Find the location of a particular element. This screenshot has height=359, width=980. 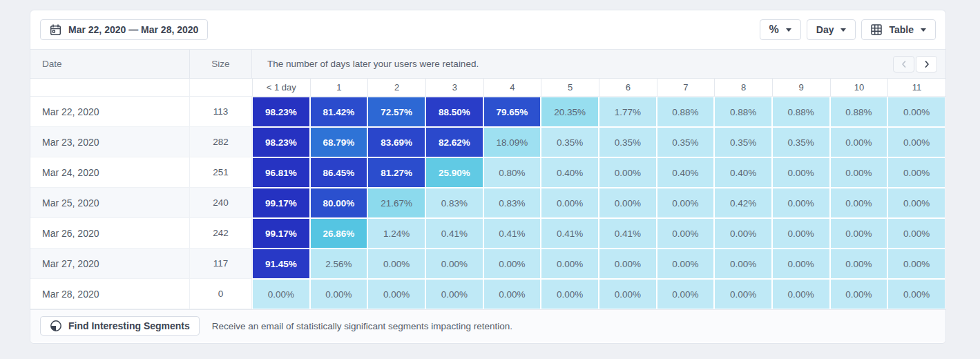

next-columns-button is located at coordinates (927, 64).